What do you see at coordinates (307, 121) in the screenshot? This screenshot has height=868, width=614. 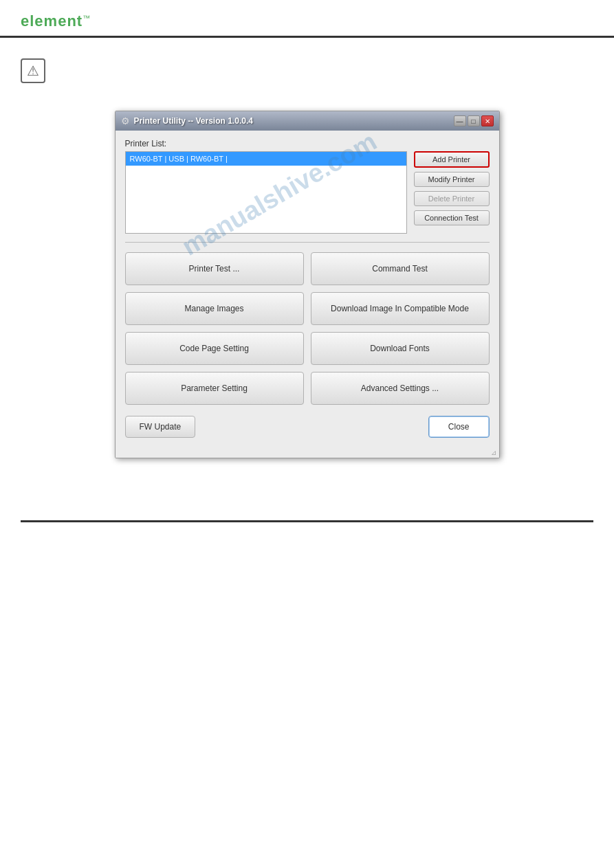 I see `title-bar: ⚙ Printer Utility -- Version 1.0.0.4 — □…` at bounding box center [307, 121].